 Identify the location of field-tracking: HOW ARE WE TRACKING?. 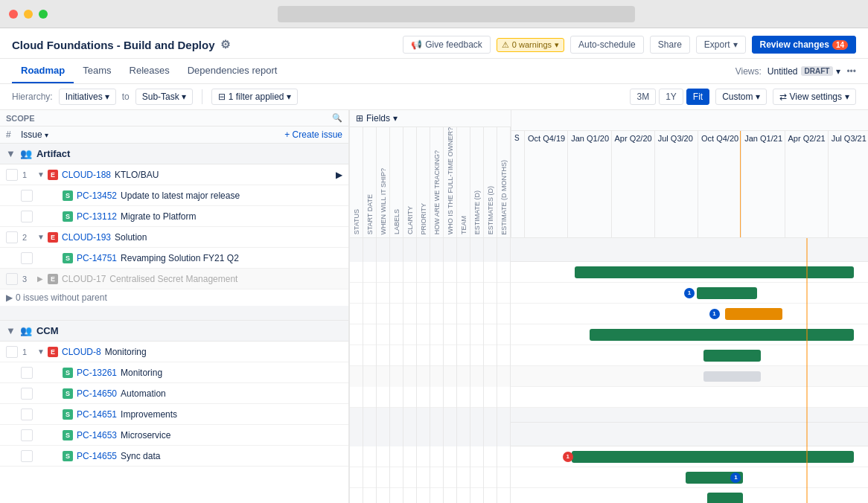
(437, 182).